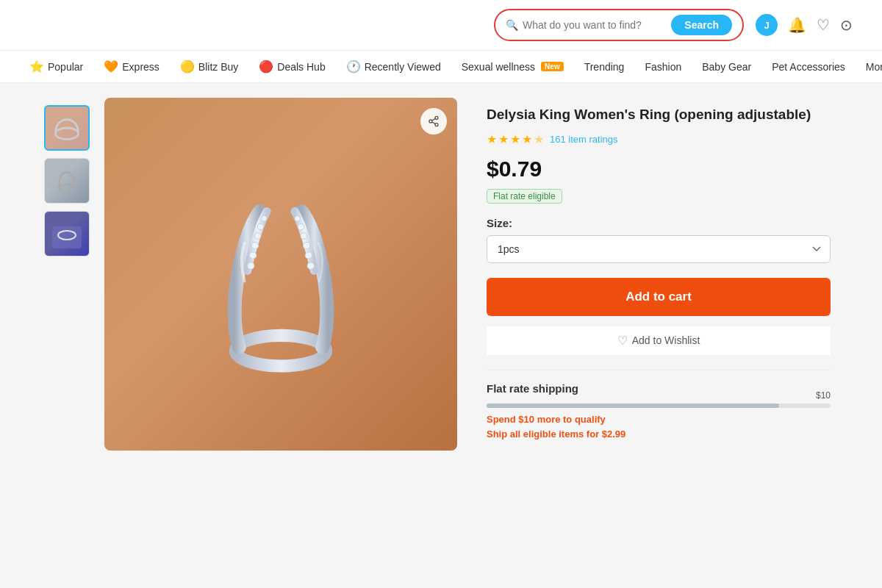 This screenshot has height=588, width=882. What do you see at coordinates (663, 67) in the screenshot?
I see `nav-label-fashion: Fashion` at bounding box center [663, 67].